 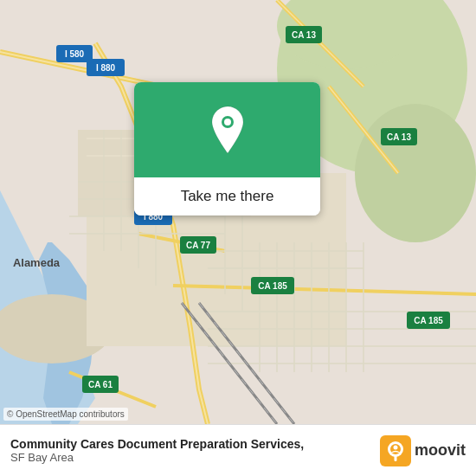 I want to click on place-name: Community Cares Document Preparation Ser…, so click(x=196, y=444).